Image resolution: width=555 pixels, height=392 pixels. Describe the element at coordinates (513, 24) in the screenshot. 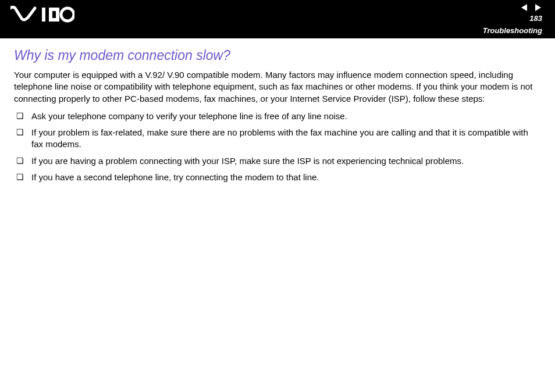

I see `page-meta: 183 Troubleshooting` at that location.